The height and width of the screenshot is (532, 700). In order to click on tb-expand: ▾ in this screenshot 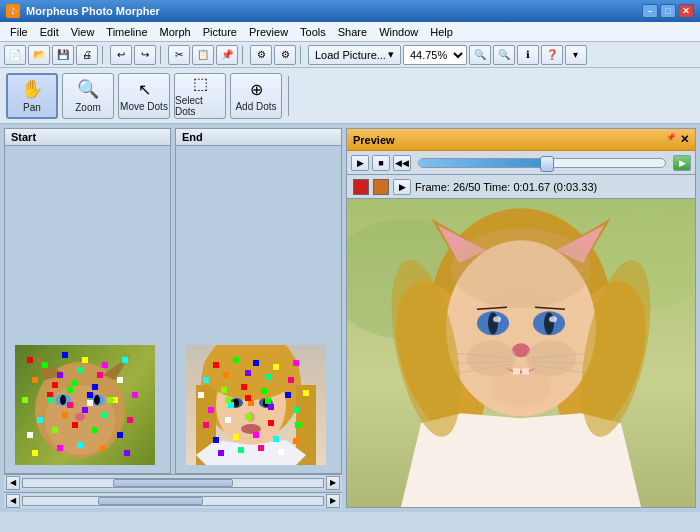, I will do `click(576, 55)`.